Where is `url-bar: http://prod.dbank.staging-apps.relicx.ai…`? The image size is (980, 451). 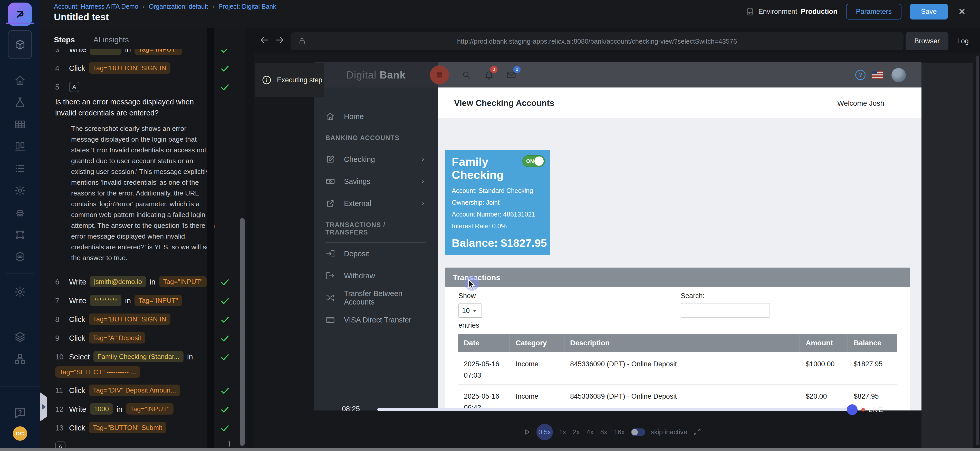
url-bar: http://prod.dbank.staging-apps.relicx.ai… is located at coordinates (597, 41).